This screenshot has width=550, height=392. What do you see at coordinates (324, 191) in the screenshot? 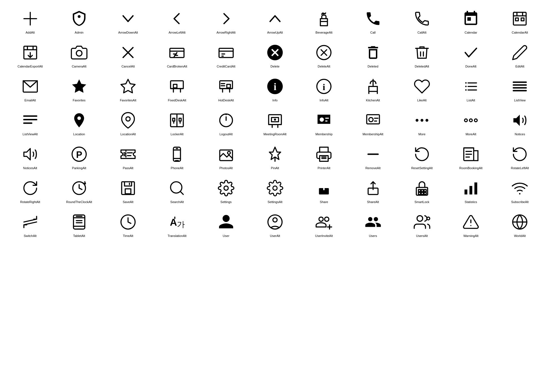
I see `icon-cell-share: Share` at bounding box center [324, 191].